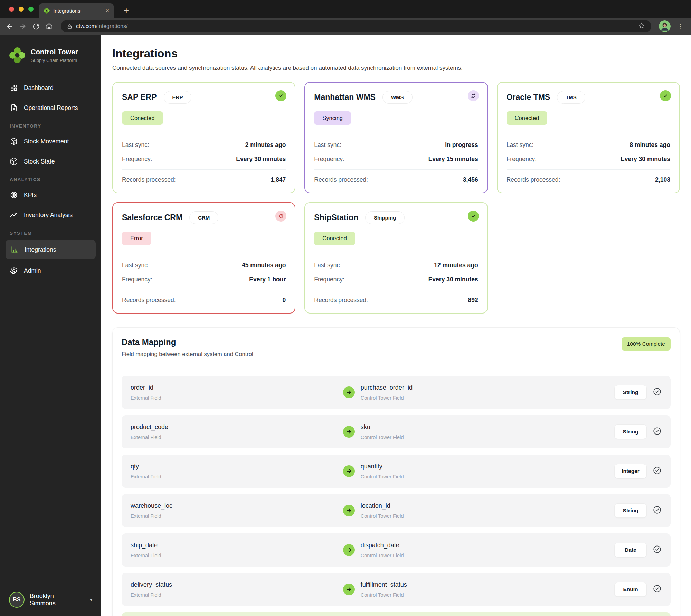 This screenshot has height=616, width=691. I want to click on sidebar-section-analytics: ANALYTICS, so click(50, 178).